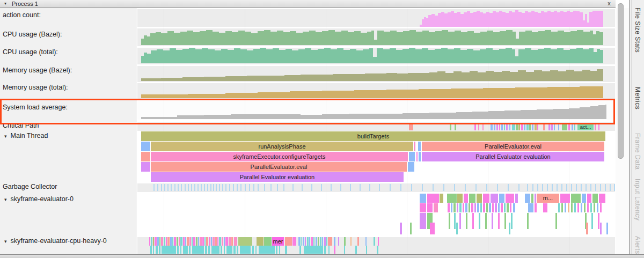  Describe the element at coordinates (374, 112) in the screenshot. I see `counter-track-system-load-average` at that location.